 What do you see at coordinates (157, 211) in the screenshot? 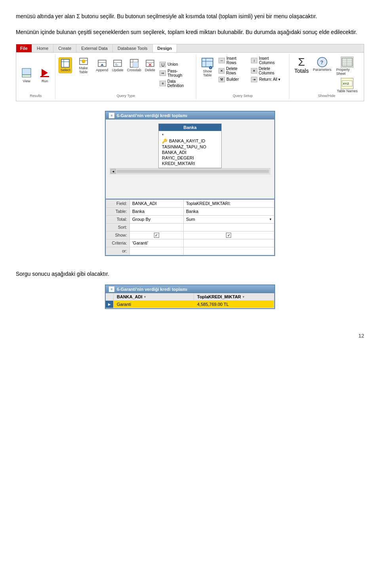
I see `grid-table-col1: Banka` at bounding box center [157, 211].